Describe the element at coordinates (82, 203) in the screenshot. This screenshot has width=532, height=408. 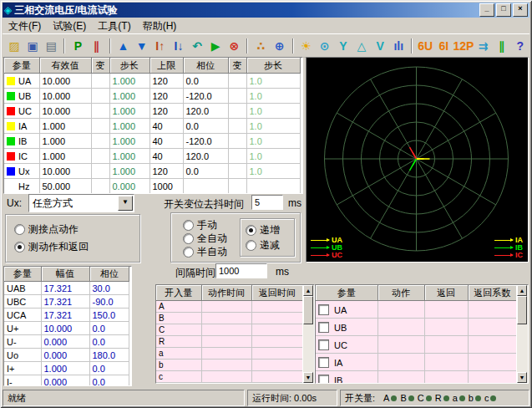
I see `ux-mode-select: 任意方式 ▼` at that location.